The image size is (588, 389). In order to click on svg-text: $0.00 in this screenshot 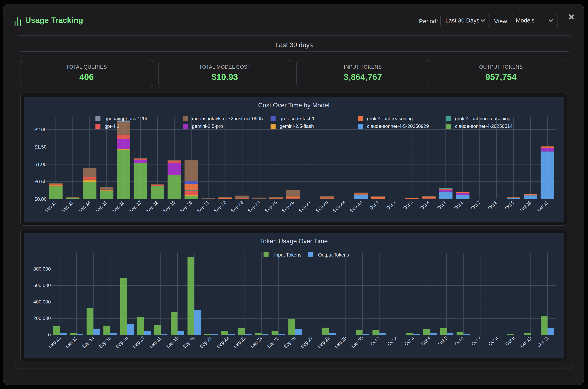, I will do `click(41, 199)`.